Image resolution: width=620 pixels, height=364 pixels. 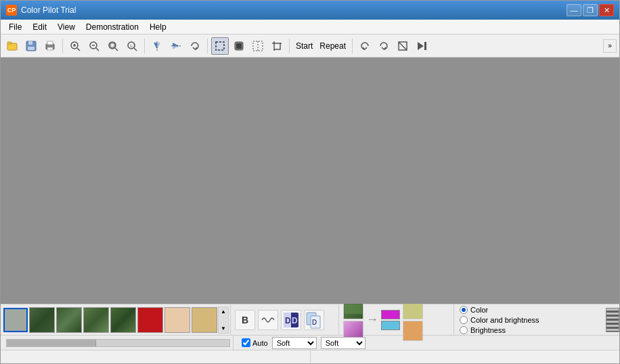 What do you see at coordinates (529, 310) in the screenshot?
I see `radio-color-row: Color` at bounding box center [529, 310].